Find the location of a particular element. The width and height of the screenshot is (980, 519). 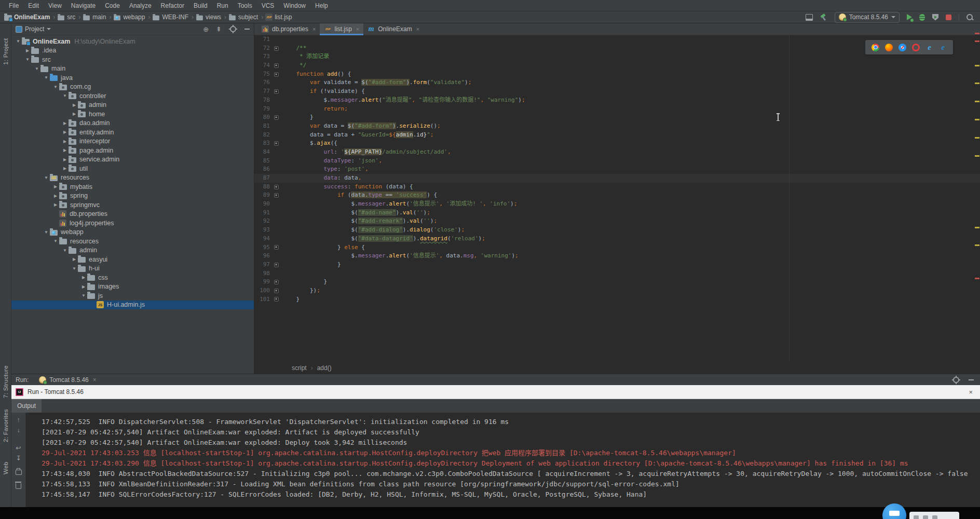

tree-row-resources: ▼resources is located at coordinates (133, 178).